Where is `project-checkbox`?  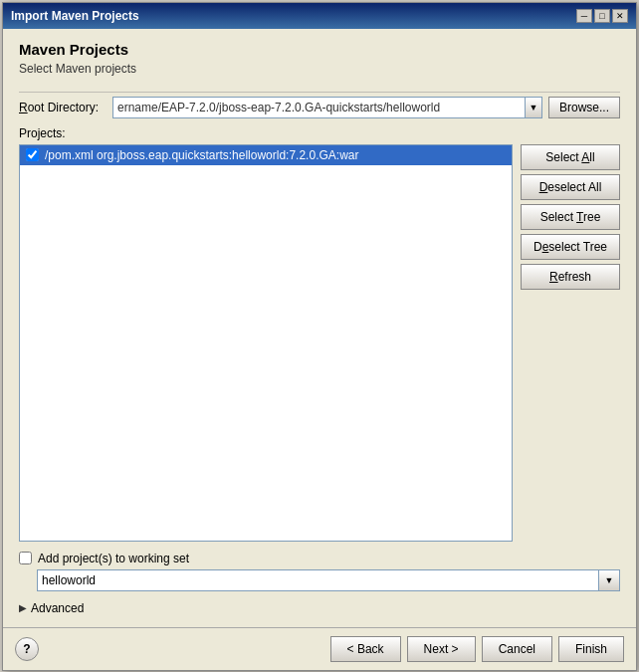
project-checkbox is located at coordinates (32, 155).